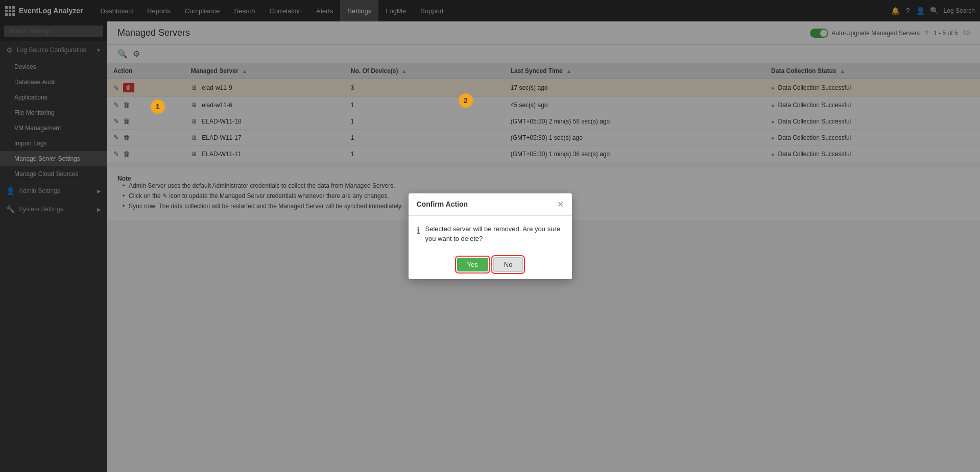 This screenshot has height=472, width=980. Describe the element at coordinates (490, 265) in the screenshot. I see `modal-footer: Yes No` at that location.